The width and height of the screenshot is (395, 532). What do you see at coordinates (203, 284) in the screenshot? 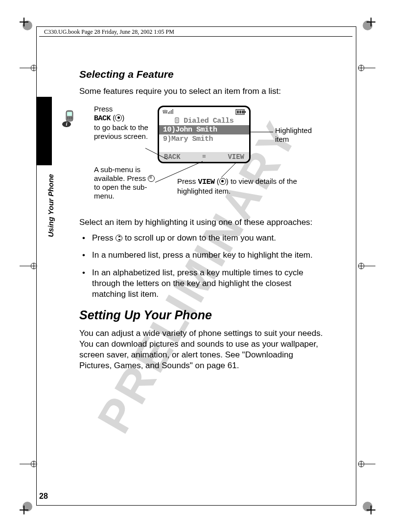
I see `list-item: In an alphabetized list, press a key mul…` at bounding box center [203, 284].